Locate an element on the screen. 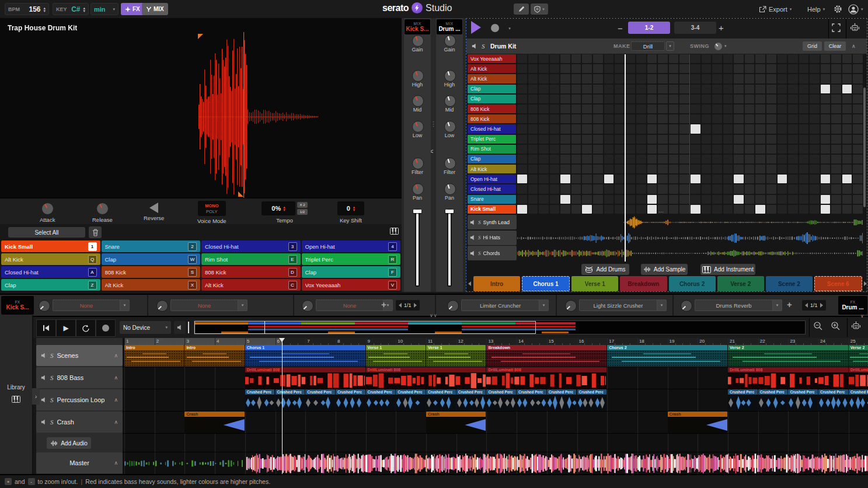  bass-clip-drillluminati-808: DrillLuminati 808 is located at coordinates (305, 378).